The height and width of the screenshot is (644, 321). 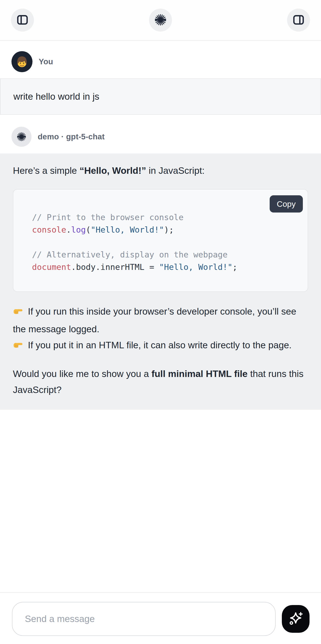 What do you see at coordinates (160, 267) in the screenshot?
I see `code-line: document.body.innerHTML = "Hello, World!…` at bounding box center [160, 267].